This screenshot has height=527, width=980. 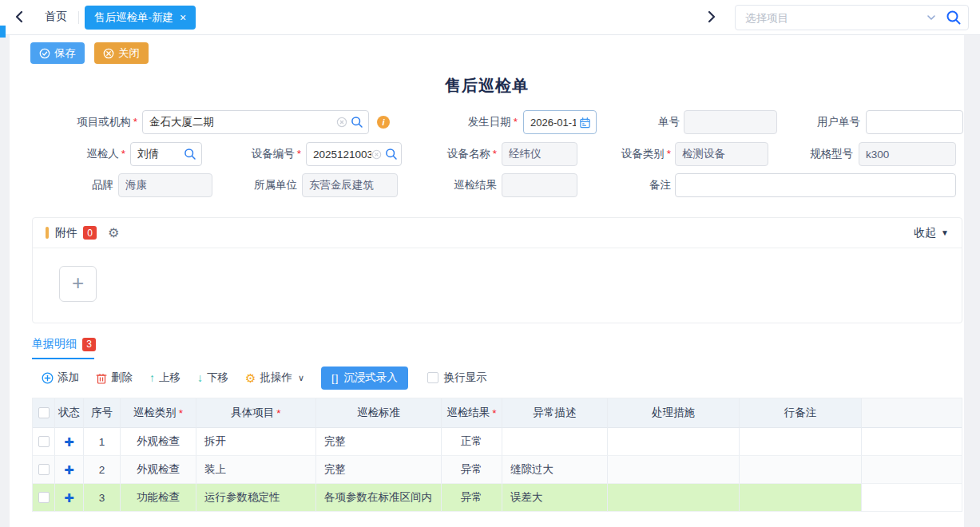 I want to click on remark-input, so click(x=815, y=185).